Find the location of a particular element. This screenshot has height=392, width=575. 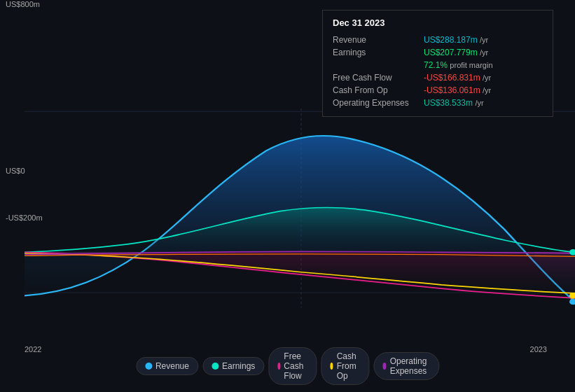

x-label-2023: 2023 is located at coordinates (539, 349).